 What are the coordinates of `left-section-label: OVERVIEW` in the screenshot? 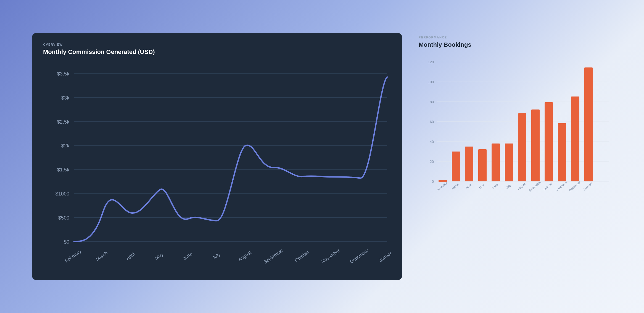 It's located at (217, 45).